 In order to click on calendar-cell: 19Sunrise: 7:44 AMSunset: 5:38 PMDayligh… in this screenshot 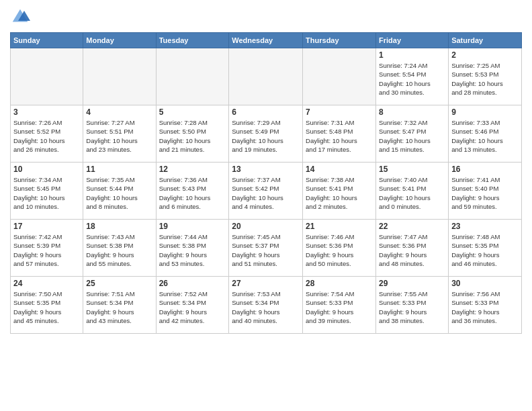, I will do `click(192, 248)`.